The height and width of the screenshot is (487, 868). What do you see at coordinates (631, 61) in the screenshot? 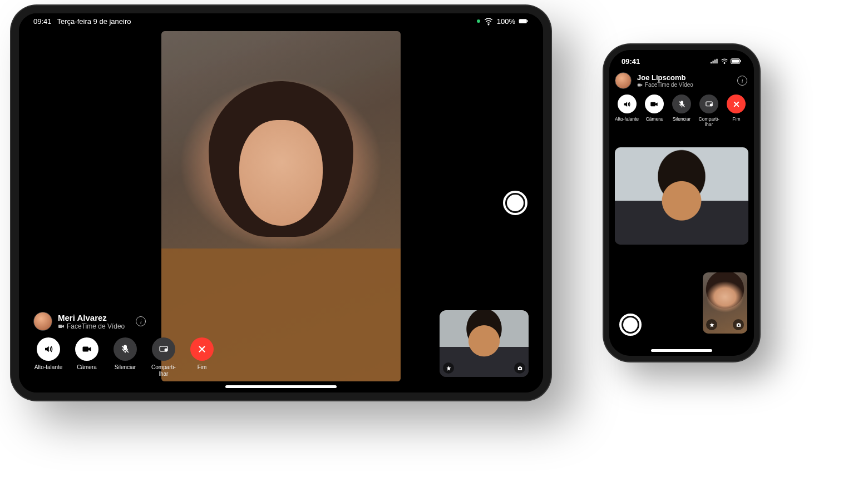
I see `iphone-status-time: 09:41` at bounding box center [631, 61].